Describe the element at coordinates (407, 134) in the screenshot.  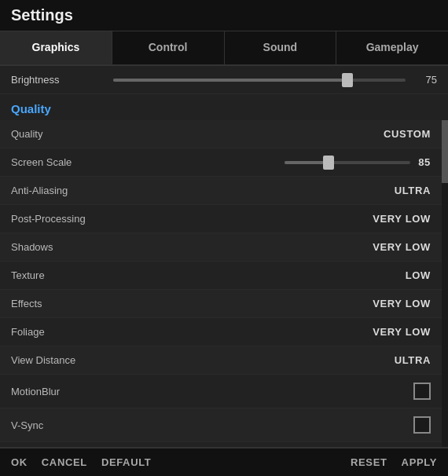
I see `setting-value: CUSTOM` at that location.